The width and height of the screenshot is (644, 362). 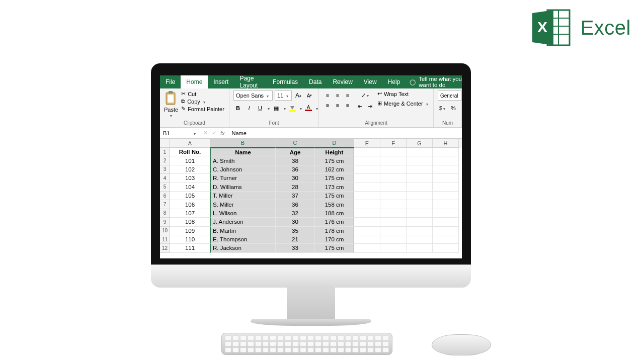 I want to click on formula-enter-icon: ✓, so click(x=214, y=133).